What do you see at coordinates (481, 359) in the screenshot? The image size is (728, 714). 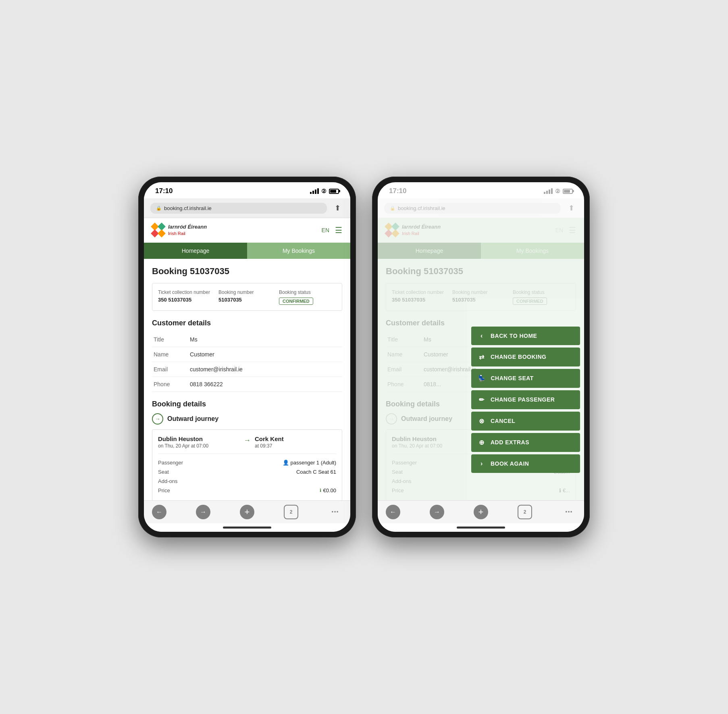 I see `page-content-right: Iarnród Éireann Irish Rail EN ☰ Homepage…` at bounding box center [481, 359].